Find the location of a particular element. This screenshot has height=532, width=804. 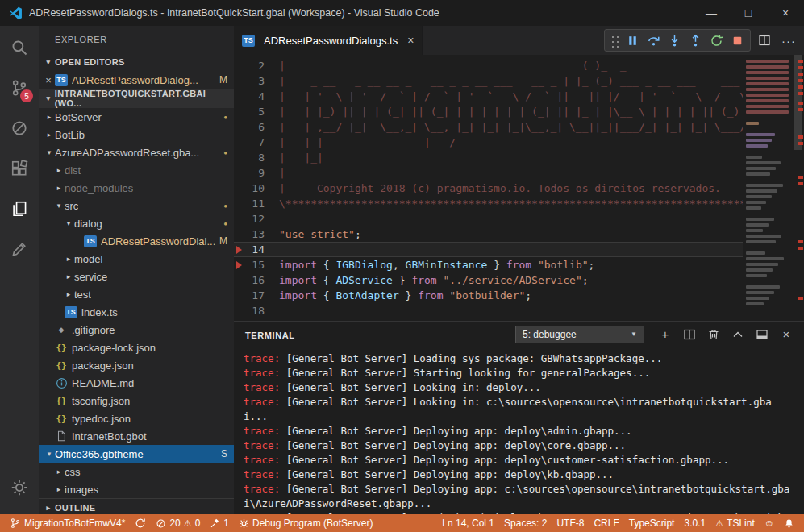

activity-source-control: 5 is located at coordinates (19, 88).